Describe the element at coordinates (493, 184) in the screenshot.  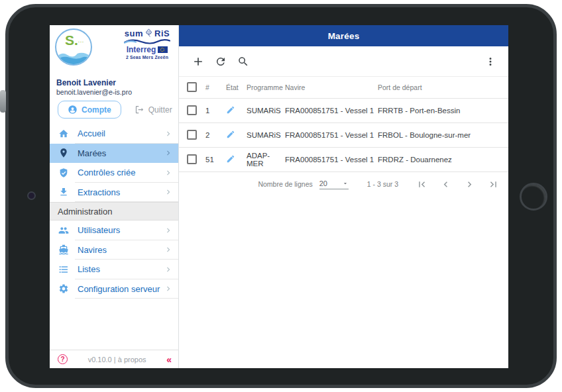
I see `last-page-icon` at that location.